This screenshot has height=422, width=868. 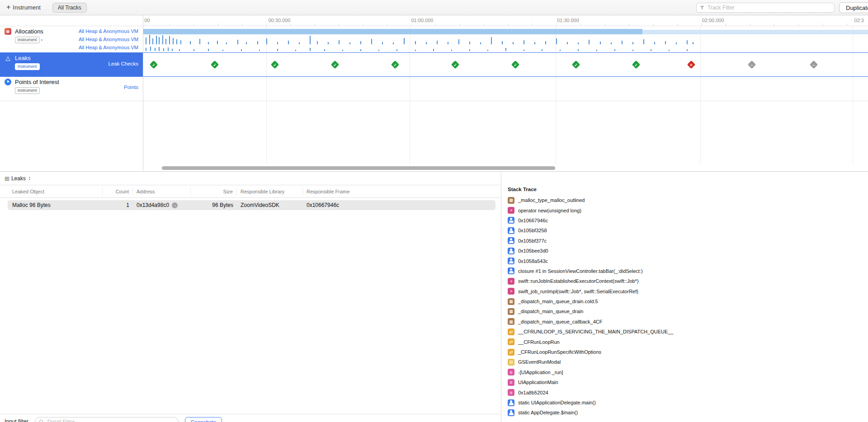 I want to click on allocations-lane1, so click(x=505, y=31).